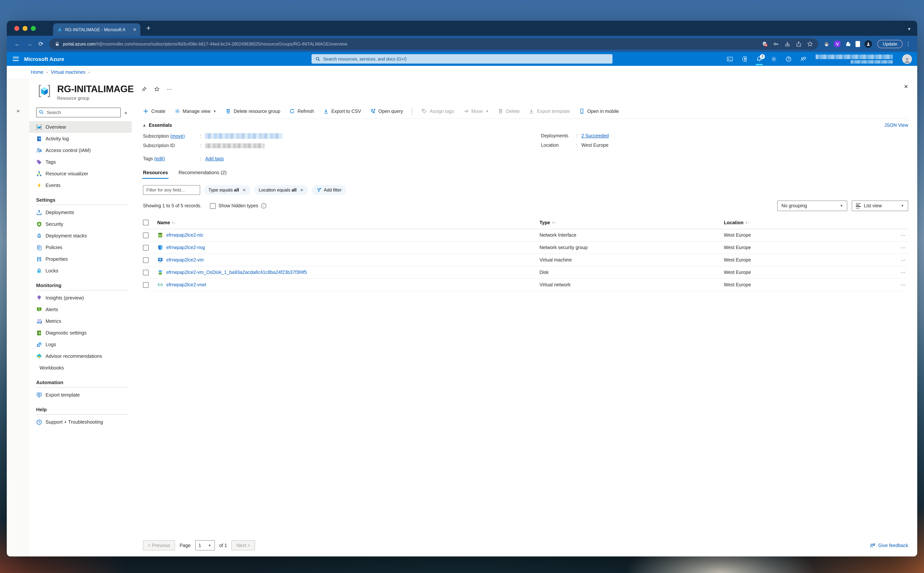 This screenshot has height=573, width=924. What do you see at coordinates (144, 125) in the screenshot?
I see `collapse-essentials-icon: ∧` at bounding box center [144, 125].